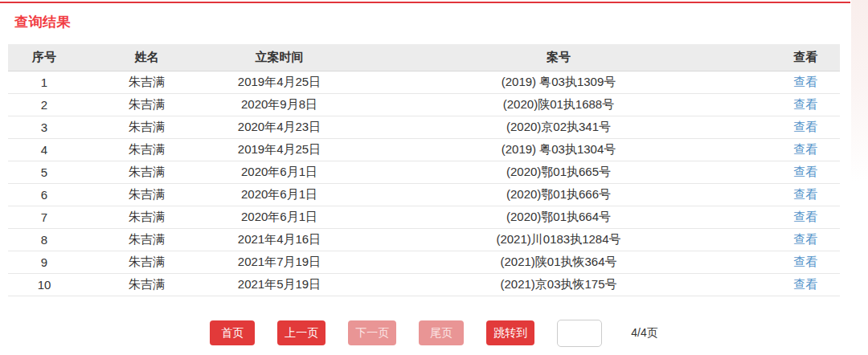 Image resolution: width=868 pixels, height=355 pixels. Describe the element at coordinates (280, 127) in the screenshot. I see `row-filing-date: 2020年4月23日` at that location.